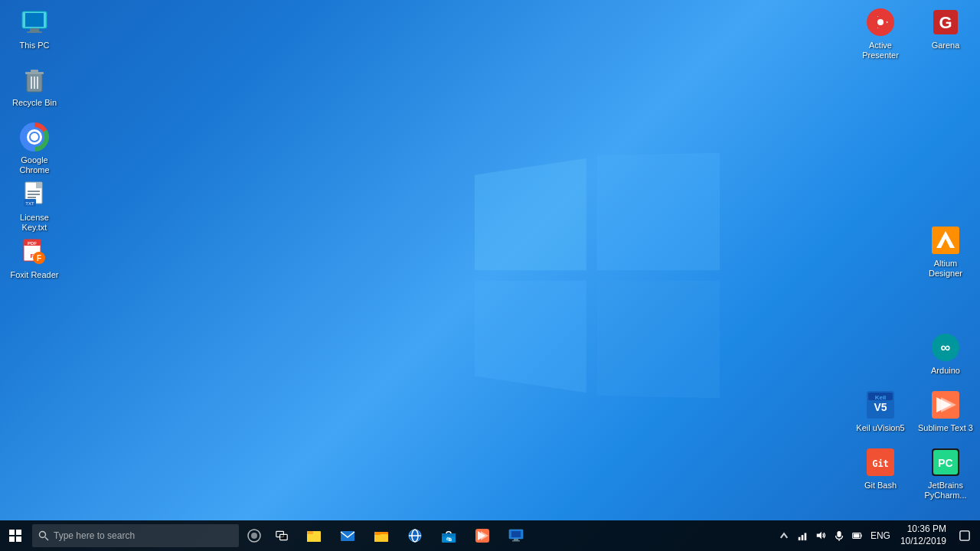 The image size is (980, 551). Describe the element at coordinates (946, 491) in the screenshot. I see `pycharm-label: JetBrains PyCharm...` at that location.